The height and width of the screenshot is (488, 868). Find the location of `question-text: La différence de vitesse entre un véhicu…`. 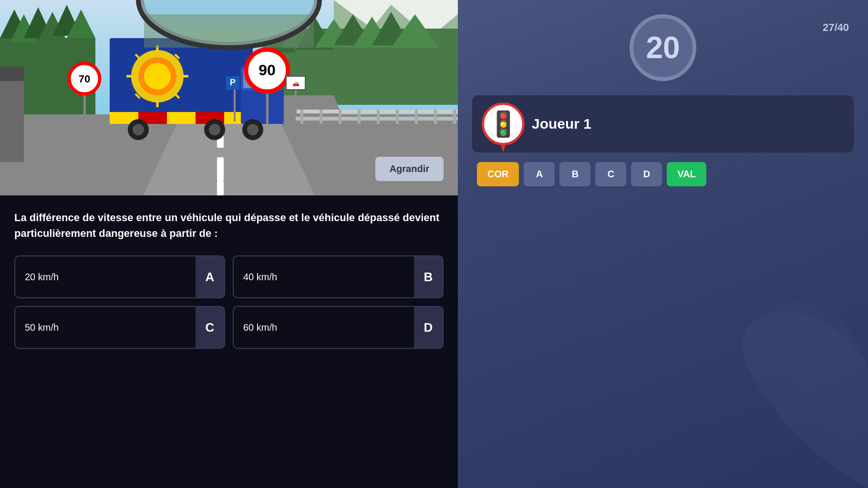

question-text: La différence de vitesse entre un véhicu… is located at coordinates (229, 225).